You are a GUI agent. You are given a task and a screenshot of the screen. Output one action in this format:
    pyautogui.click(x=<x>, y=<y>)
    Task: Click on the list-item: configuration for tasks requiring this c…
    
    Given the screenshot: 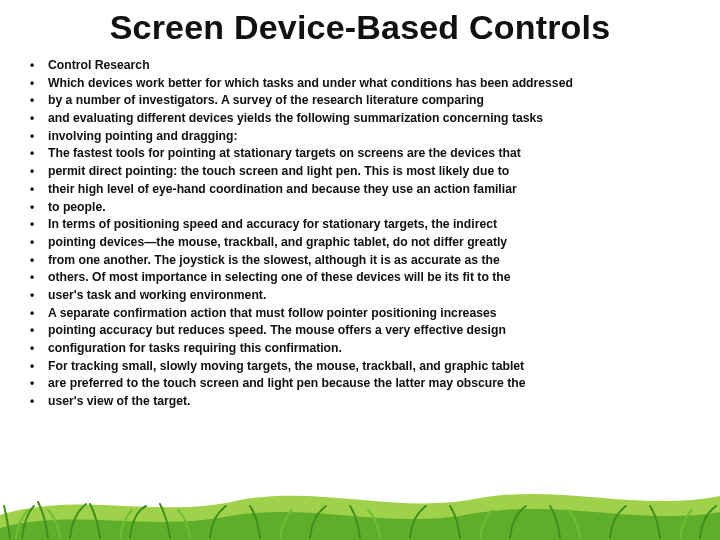 What is the action you would take?
    pyautogui.click(x=362, y=349)
    